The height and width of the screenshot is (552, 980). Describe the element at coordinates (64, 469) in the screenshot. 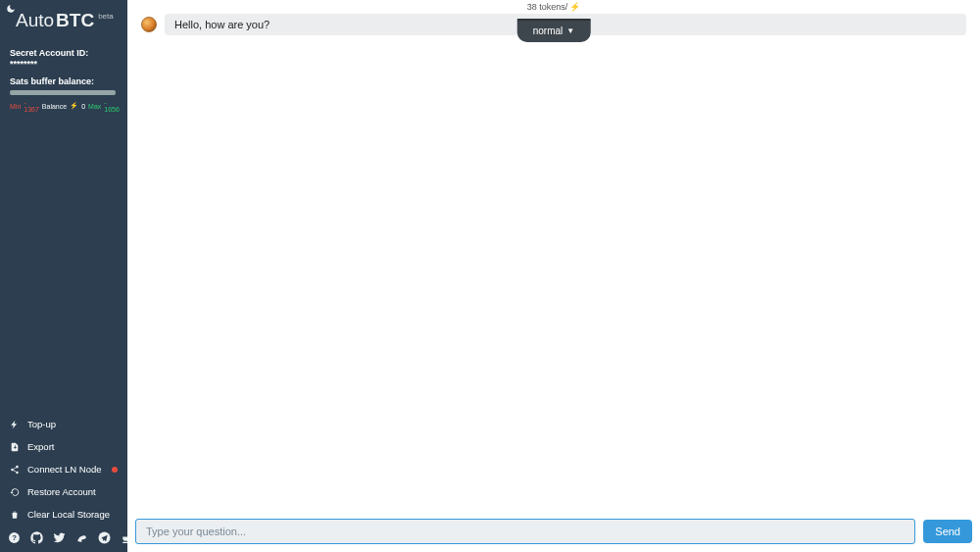

I see `menu-connect-ln: Connect LN Node` at that location.